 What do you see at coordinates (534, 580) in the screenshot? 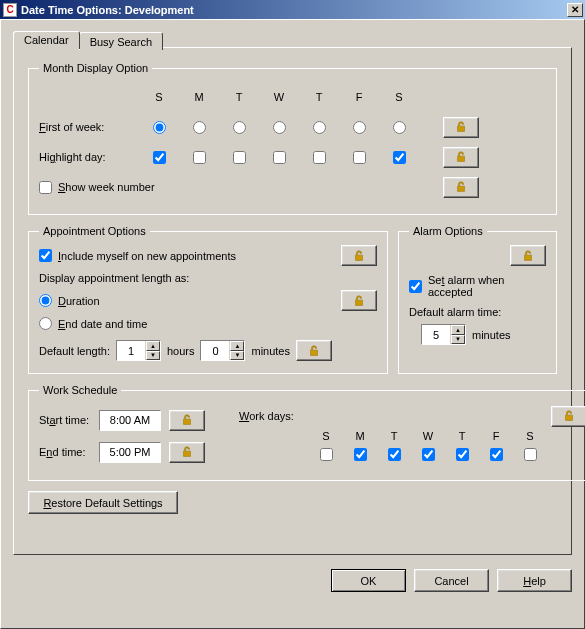
I see `help-button: Help` at bounding box center [534, 580].